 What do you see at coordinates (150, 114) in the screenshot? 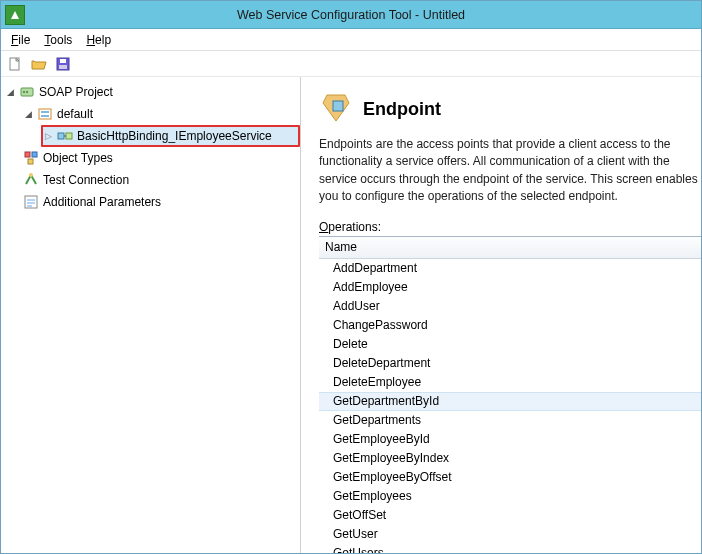
I see `tree-default: ◢ default` at bounding box center [150, 114].